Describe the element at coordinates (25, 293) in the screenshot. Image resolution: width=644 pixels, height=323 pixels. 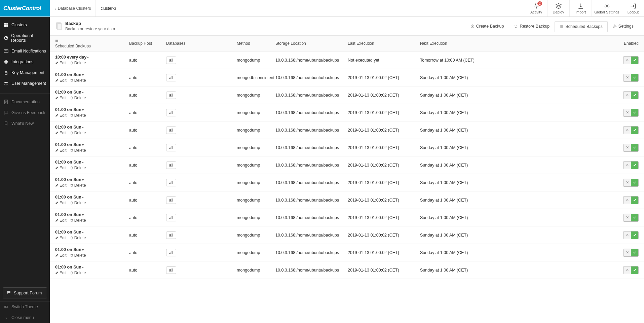
I see `sidebar-support-forum: Support Forum` at that location.